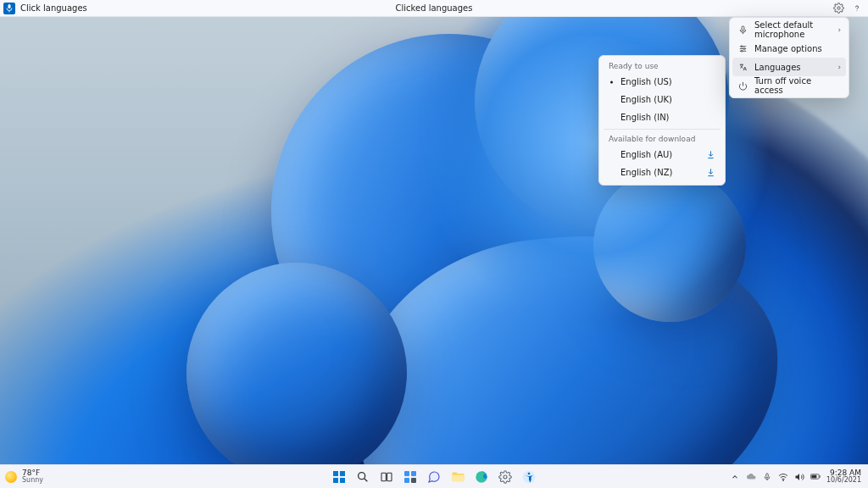 The width and height of the screenshot is (868, 488). Describe the element at coordinates (778, 68) in the screenshot. I see `menu-item-label: Languages` at that location.